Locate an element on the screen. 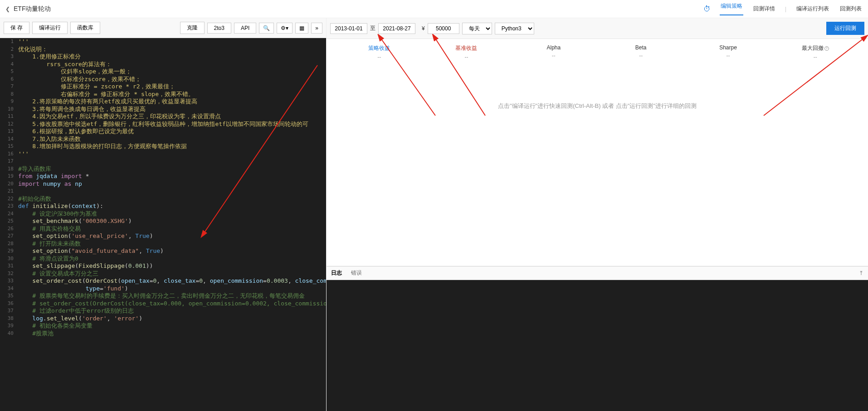  metric-sharpe: Sharpe is located at coordinates (728, 48).